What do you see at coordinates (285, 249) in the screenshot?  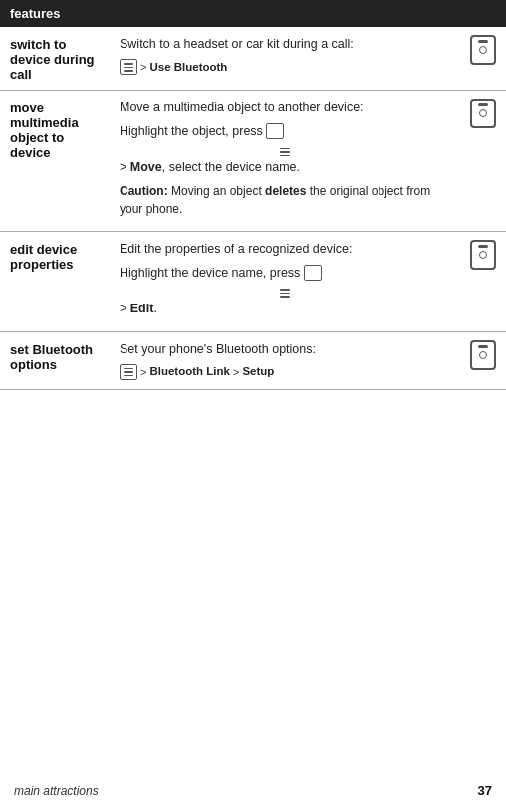 I see `desc-text-1: Edit the properties of a recognized devi…` at bounding box center [285, 249].